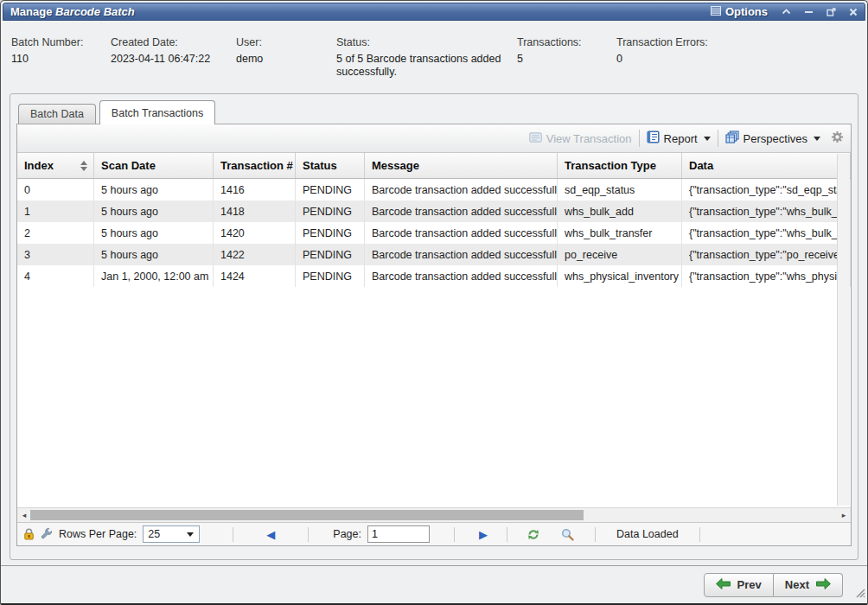 The image size is (868, 605). I want to click on cell-transaction-number: 1420, so click(254, 233).